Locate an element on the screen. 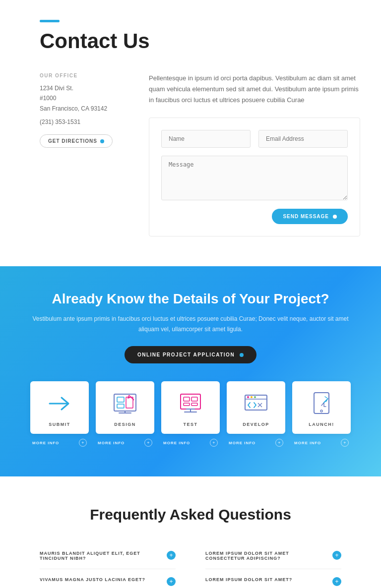 This screenshot has height=588, width=381. faq-toggle-1-2: + is located at coordinates (171, 582).